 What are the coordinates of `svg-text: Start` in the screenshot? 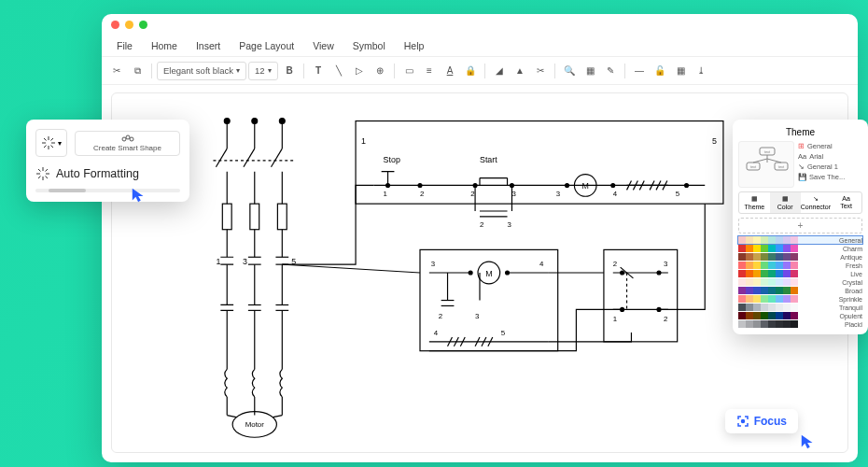 It's located at (489, 160).